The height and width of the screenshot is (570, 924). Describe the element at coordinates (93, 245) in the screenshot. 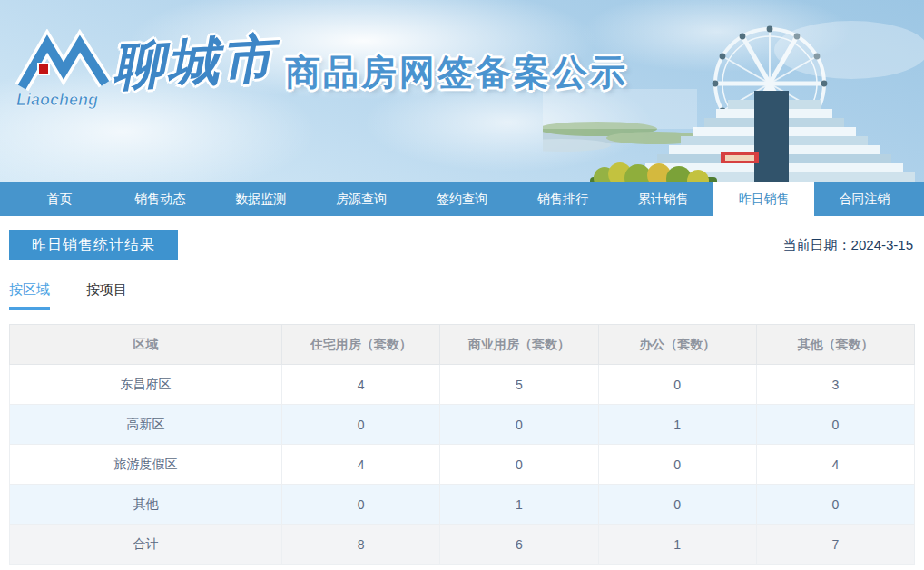

I see `section-title-badge: 昨日销售统计结果` at that location.